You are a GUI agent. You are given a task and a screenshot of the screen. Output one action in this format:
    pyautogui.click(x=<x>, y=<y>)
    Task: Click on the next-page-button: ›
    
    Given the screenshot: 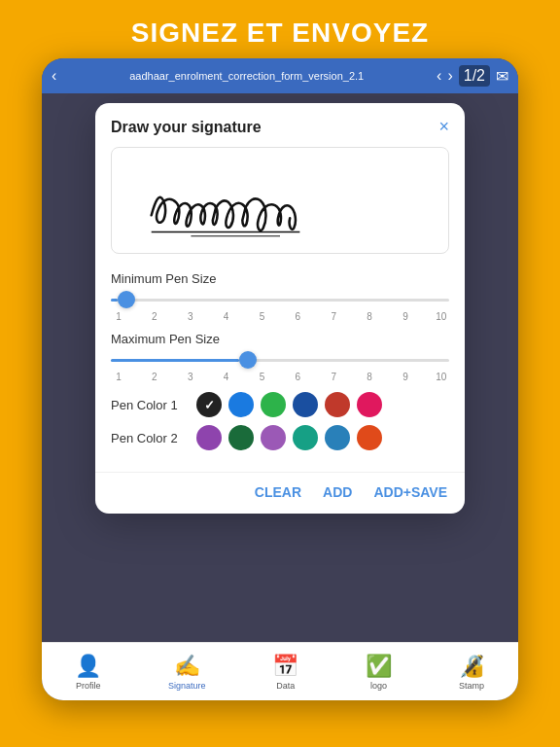 What is the action you would take?
    pyautogui.click(x=449, y=76)
    